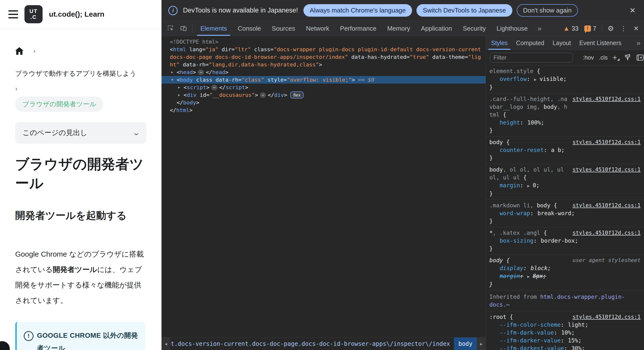  What do you see at coordinates (565, 130) in the screenshot?
I see `rule-close-brace: }` at bounding box center [565, 130].